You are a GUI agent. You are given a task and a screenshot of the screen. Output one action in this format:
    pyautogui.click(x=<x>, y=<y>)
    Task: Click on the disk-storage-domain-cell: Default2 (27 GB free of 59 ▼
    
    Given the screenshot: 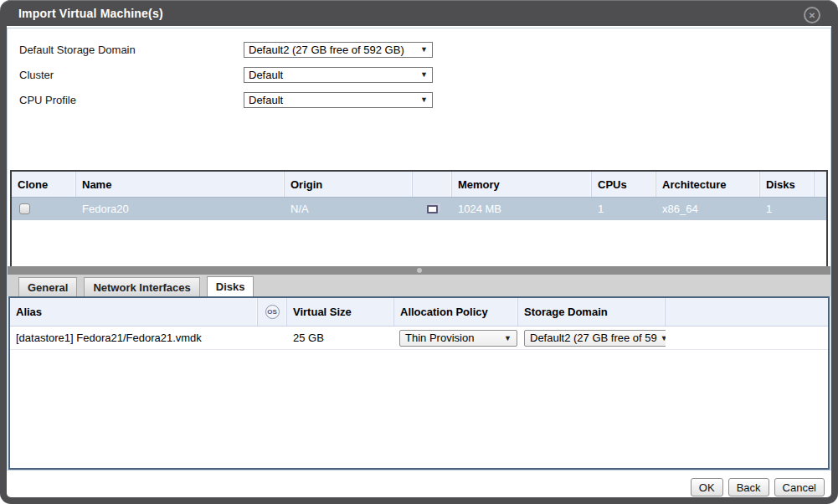 What is the action you would take?
    pyautogui.click(x=592, y=338)
    